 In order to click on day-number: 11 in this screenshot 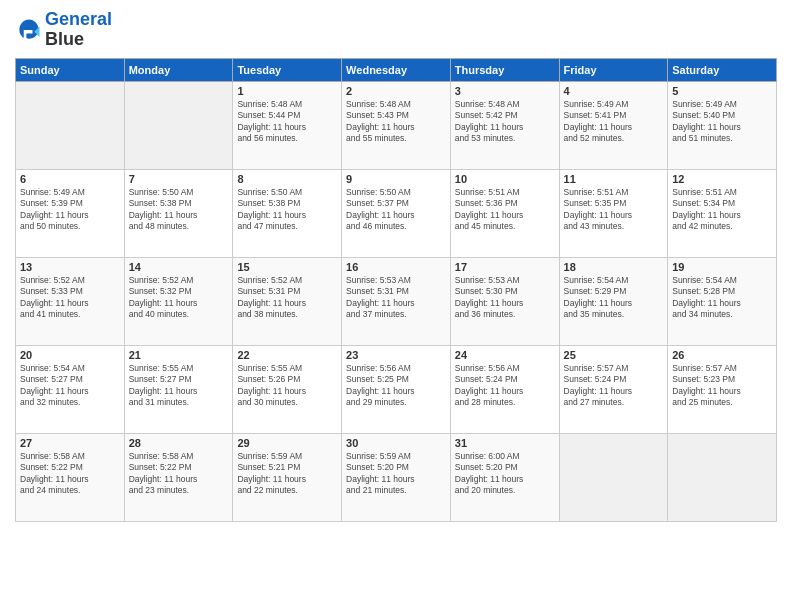, I will do `click(614, 179)`.